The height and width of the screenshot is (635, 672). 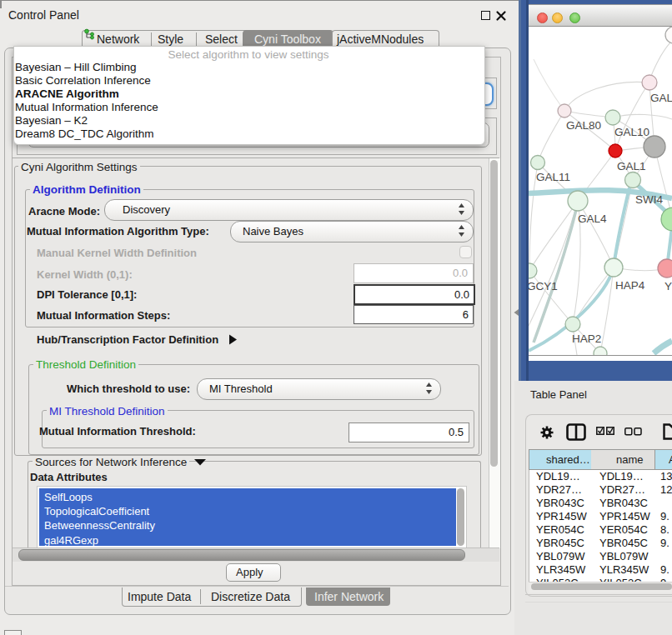 What do you see at coordinates (584, 125) in the screenshot?
I see `svg-text: GAL80` at bounding box center [584, 125].